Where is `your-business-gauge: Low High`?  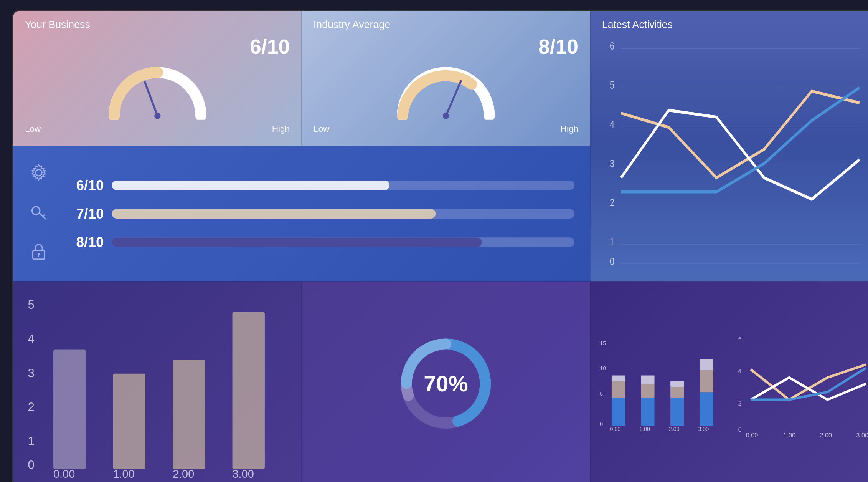
your-business-gauge: Low High is located at coordinates (157, 99).